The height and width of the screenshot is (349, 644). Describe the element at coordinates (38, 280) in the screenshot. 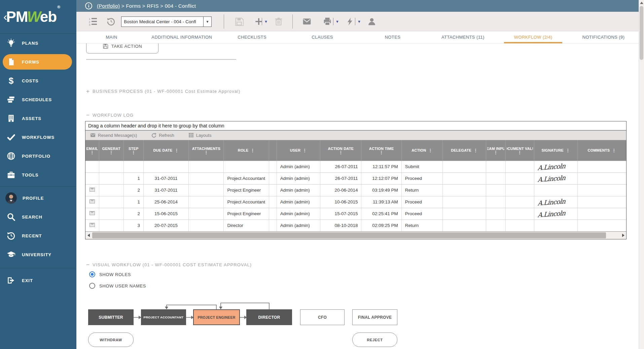

I see `sidebar-item-exit: EXIT` at that location.